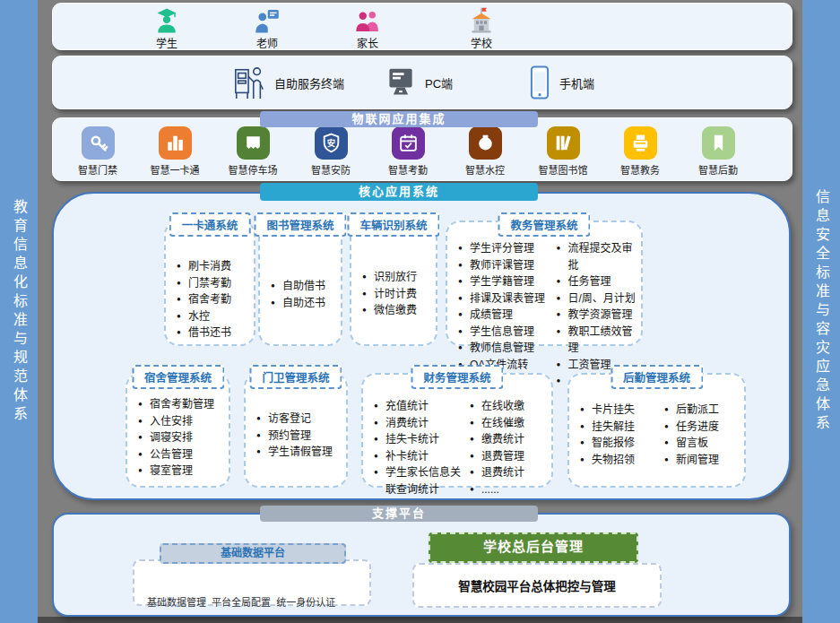  What do you see at coordinates (509, 423) in the screenshot?
I see `list-item: 在线催缴` at bounding box center [509, 423].